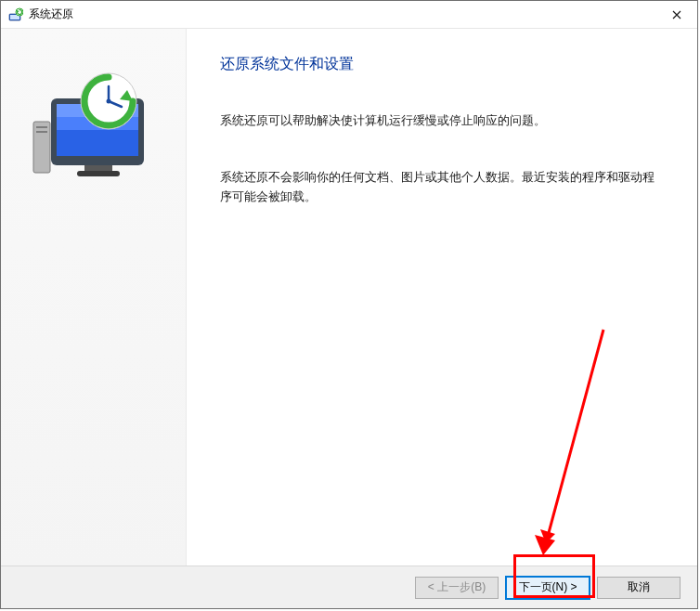 The width and height of the screenshot is (700, 611). I want to click on system-restore-icon, so click(16, 15).